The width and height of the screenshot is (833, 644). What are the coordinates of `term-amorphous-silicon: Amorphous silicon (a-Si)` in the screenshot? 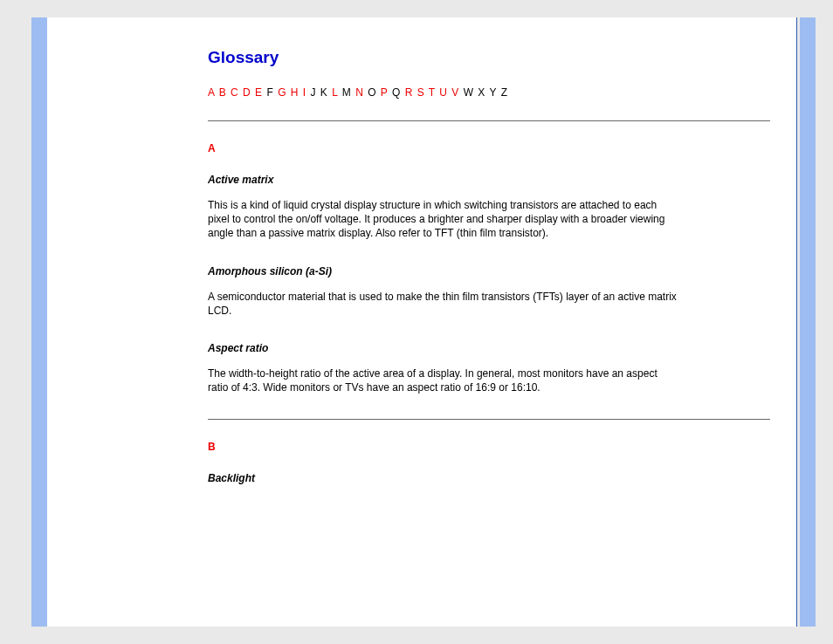 It's located at (489, 271).